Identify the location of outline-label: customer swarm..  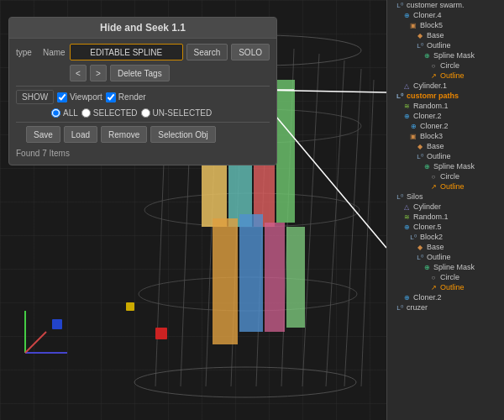
(435, 5).